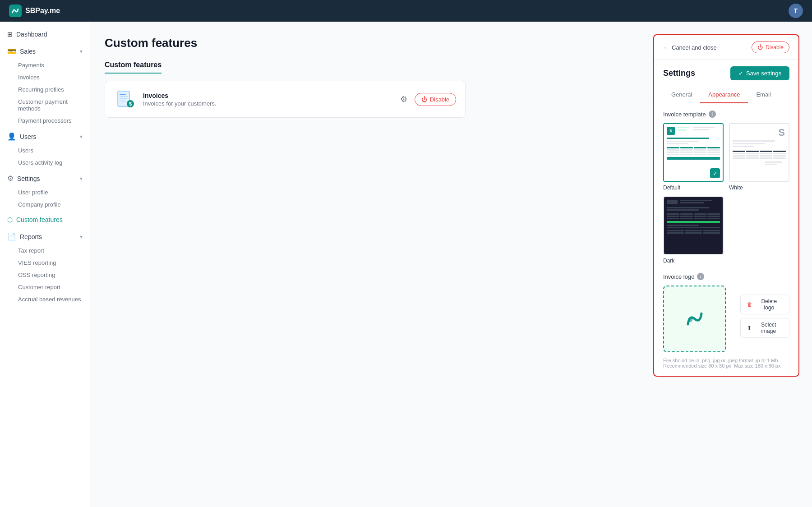  I want to click on dashboard-icon: ⊞, so click(10, 34).